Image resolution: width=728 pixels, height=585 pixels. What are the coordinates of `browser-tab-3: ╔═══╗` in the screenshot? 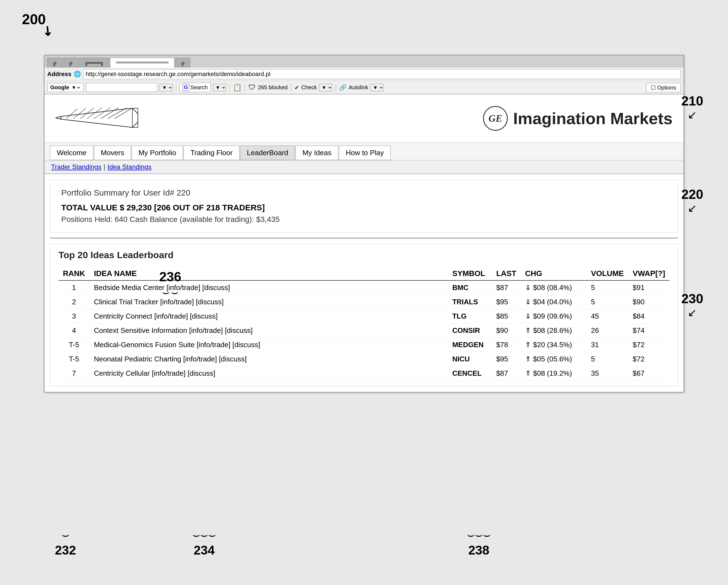 It's located at (94, 63).